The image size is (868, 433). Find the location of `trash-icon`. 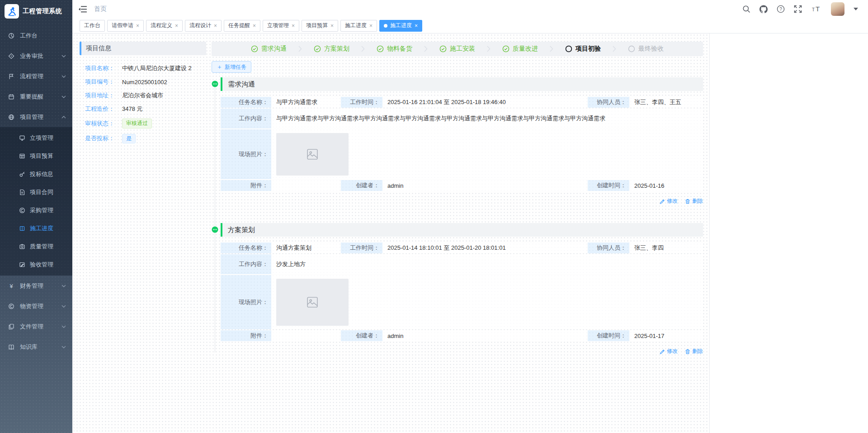

trash-icon is located at coordinates (688, 201).